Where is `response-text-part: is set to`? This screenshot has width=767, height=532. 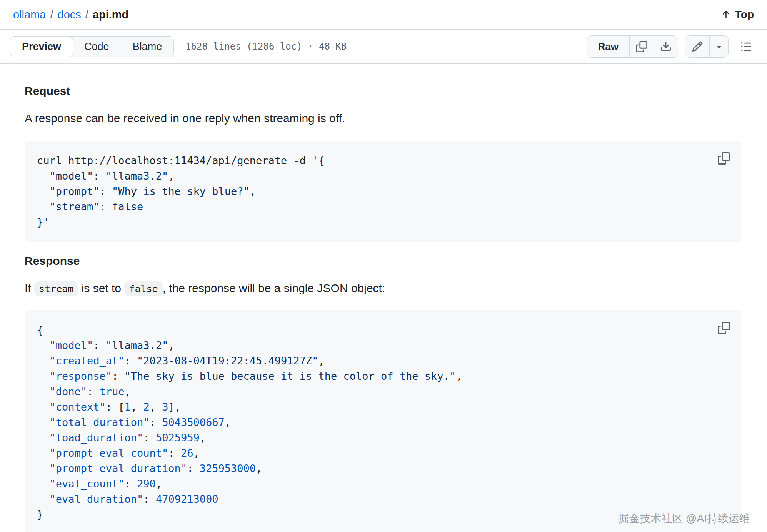 response-text-part: is set to is located at coordinates (101, 288).